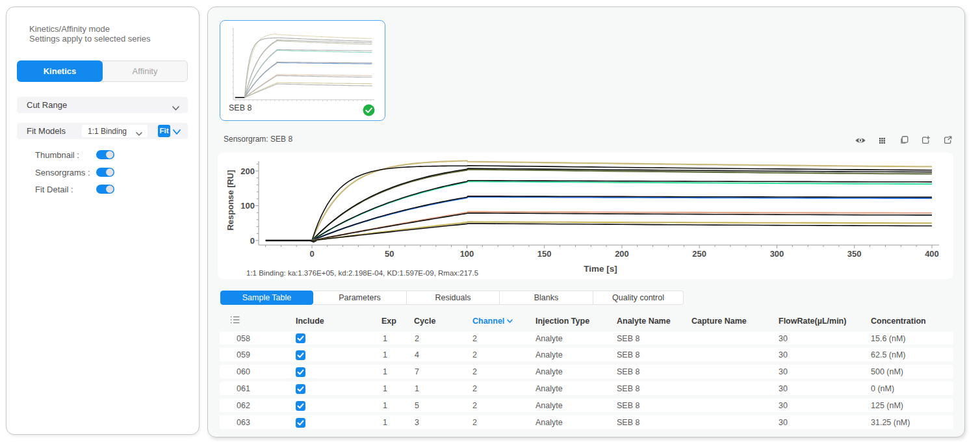 This screenshot has height=442, width=980. What do you see at coordinates (389, 254) in the screenshot?
I see `svg-text: 50` at bounding box center [389, 254].